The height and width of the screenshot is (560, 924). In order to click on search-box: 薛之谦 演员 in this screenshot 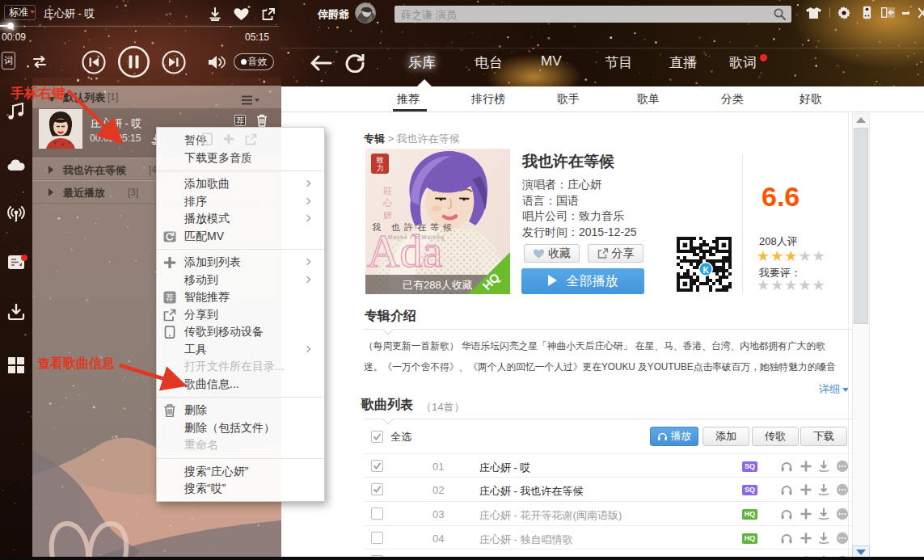, I will do `click(593, 15)`.